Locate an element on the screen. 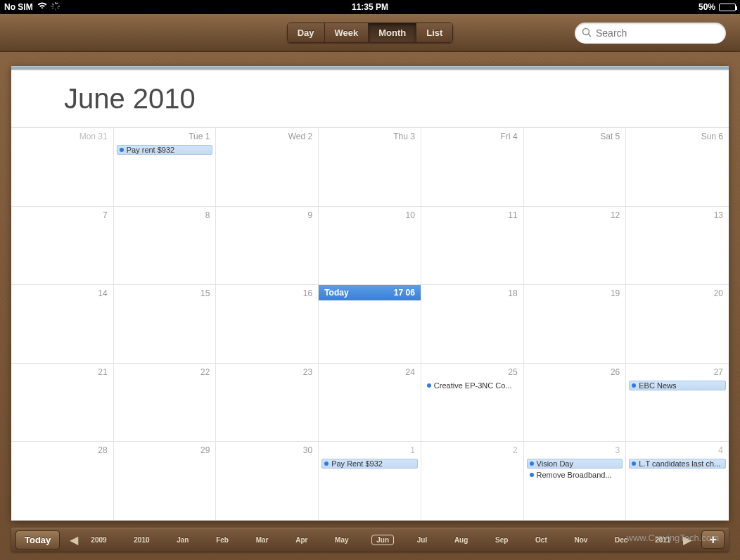 This screenshot has height=560, width=740. day-cell: 19 is located at coordinates (575, 324).